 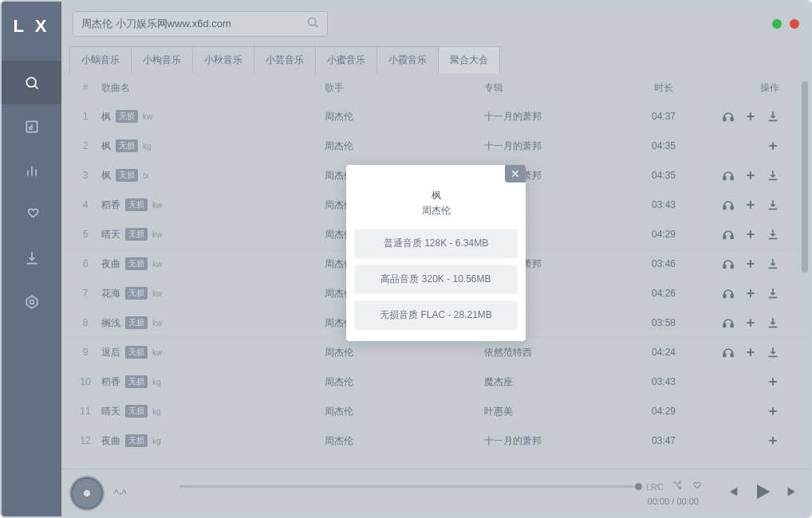 I want to click on nav-favorites, so click(x=32, y=214).